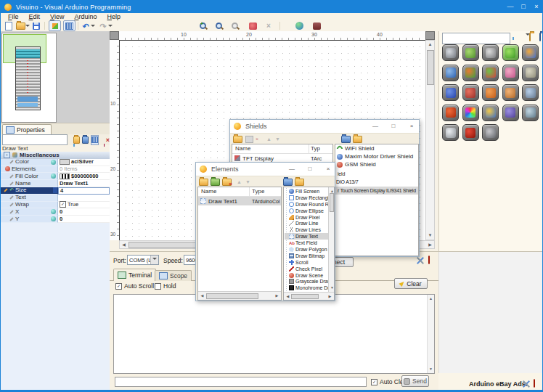 This screenshot has height=392, width=543. I want to click on tab-scope: Scope, so click(173, 276).